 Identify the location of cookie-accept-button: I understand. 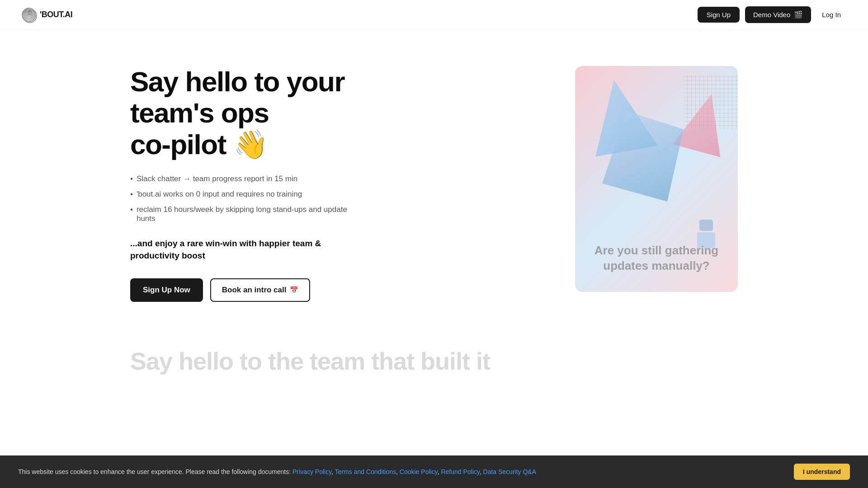
(822, 472).